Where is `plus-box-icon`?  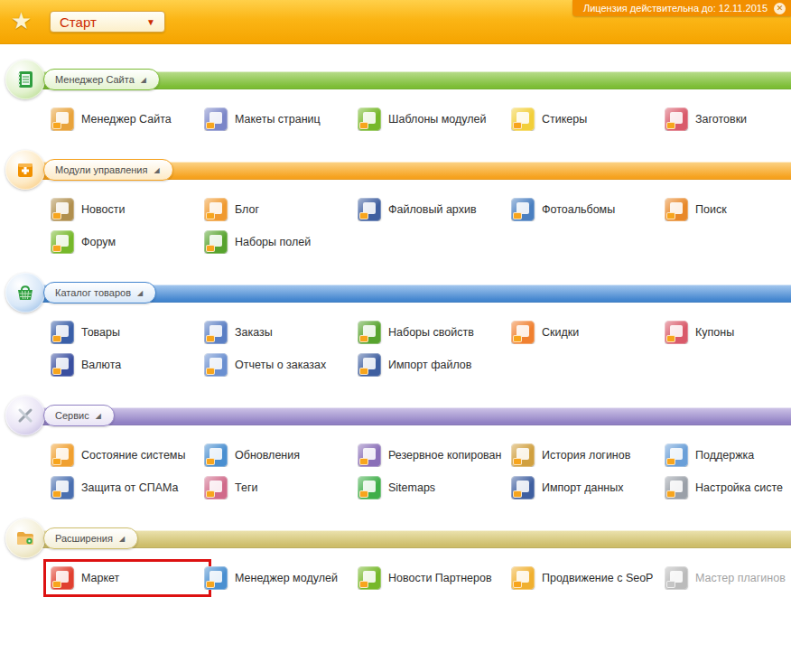 plus-box-icon is located at coordinates (25, 170).